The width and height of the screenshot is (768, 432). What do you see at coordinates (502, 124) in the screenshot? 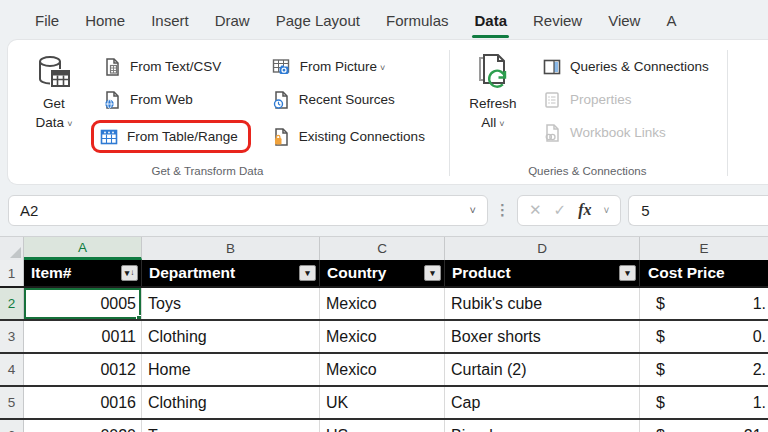
I see `chevron-down-icon: ˅` at bounding box center [502, 124].